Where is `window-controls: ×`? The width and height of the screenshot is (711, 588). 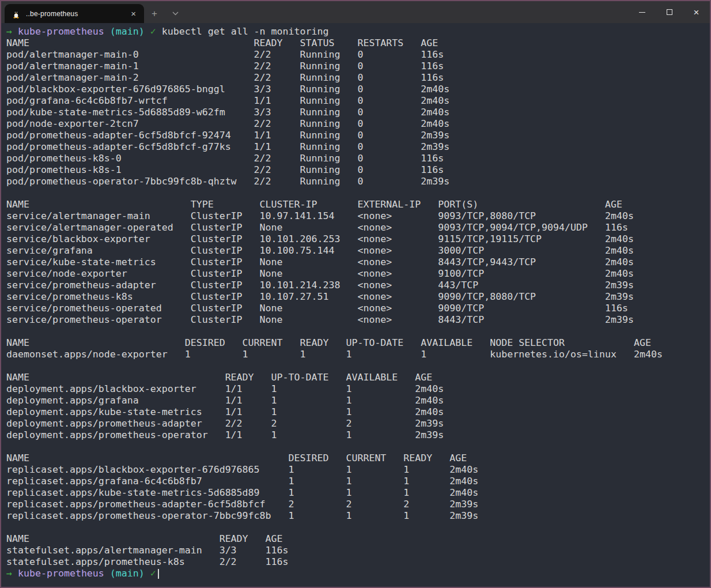 window-controls: × is located at coordinates (670, 12).